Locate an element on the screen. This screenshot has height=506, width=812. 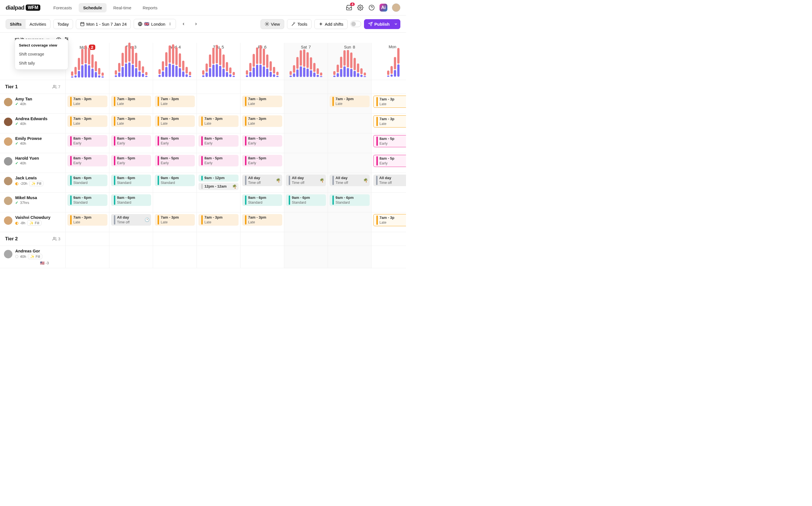
publish-dropdown-button is located at coordinates (396, 24).